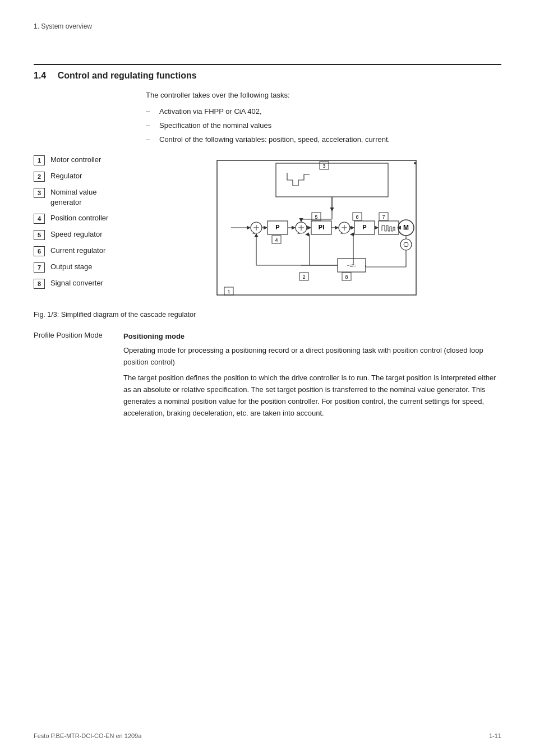 Image resolution: width=535 pixels, height=756 pixels. Describe the element at coordinates (268, 377) in the screenshot. I see `profile-section: Profile Position Mode Positioning mode O…` at that location.